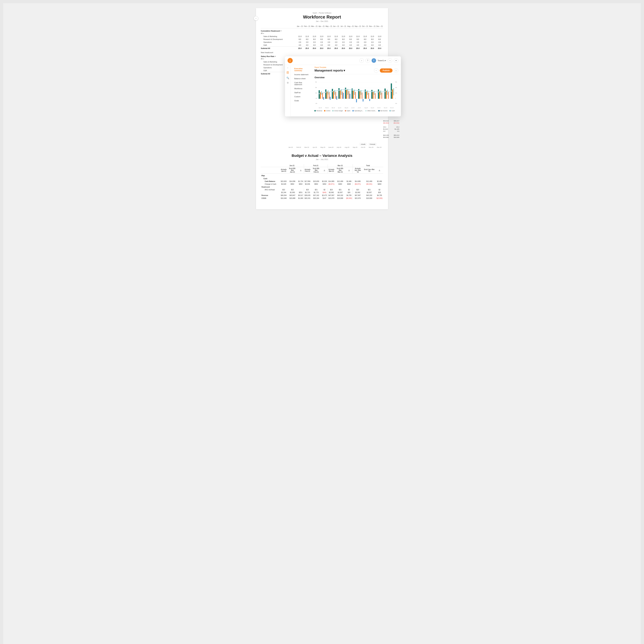 The image size is (644, 644). I want to click on month-header-row: Jan – 21 Feb – 21 Mar – 21 Apr – 21 May …, so click(322, 27).